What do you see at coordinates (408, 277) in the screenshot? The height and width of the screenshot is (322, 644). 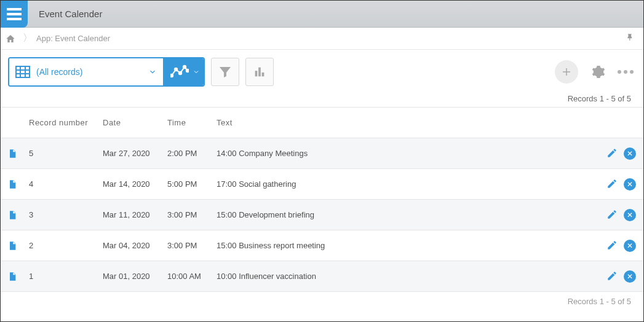 I see `cell-text: 10:00 Influencer vaccination` at bounding box center [408, 277].